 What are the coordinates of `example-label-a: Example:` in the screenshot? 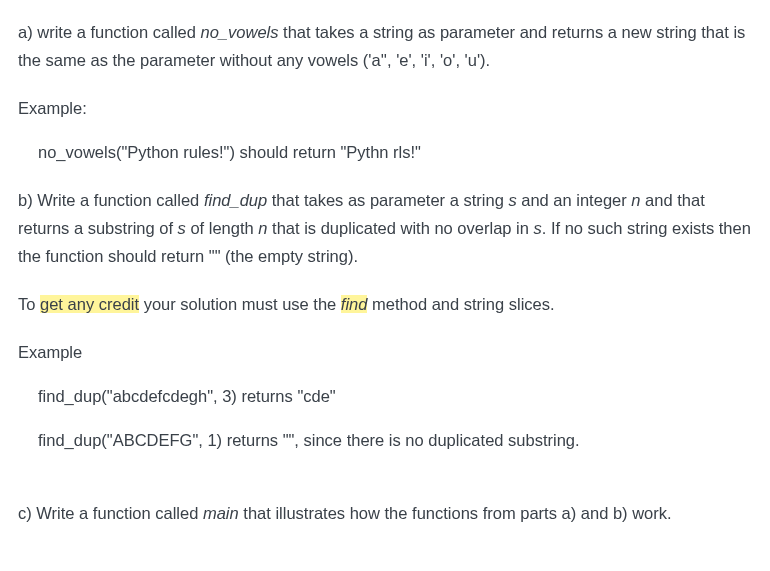 It's located at (385, 108).